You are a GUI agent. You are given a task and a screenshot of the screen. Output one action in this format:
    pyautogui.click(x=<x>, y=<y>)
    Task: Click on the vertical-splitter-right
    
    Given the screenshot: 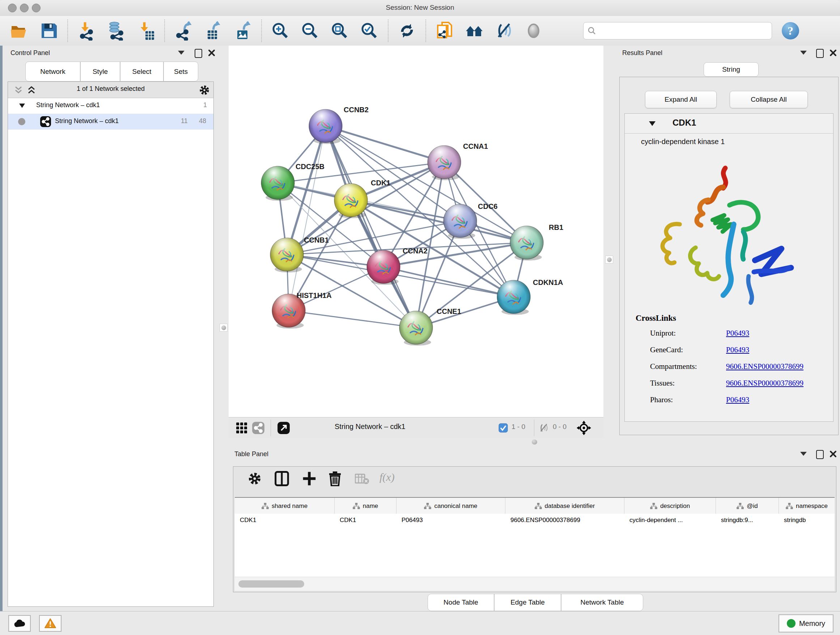 What is the action you would take?
    pyautogui.click(x=609, y=246)
    